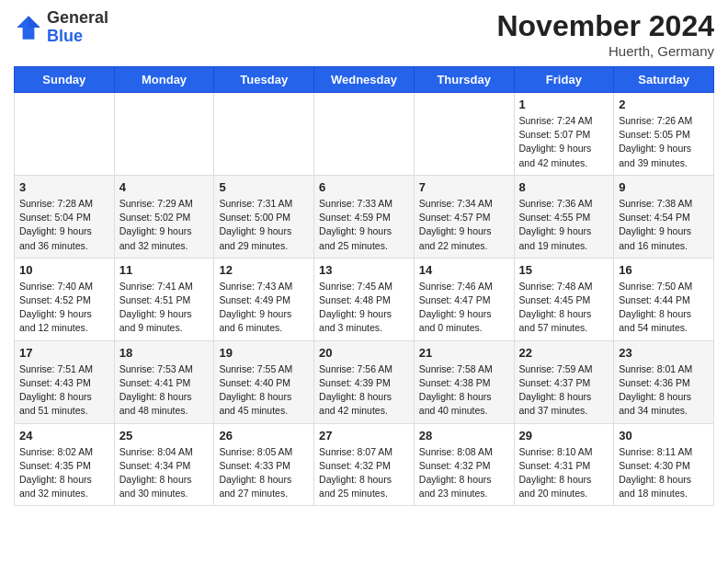  I want to click on day-number: 9, so click(664, 188).